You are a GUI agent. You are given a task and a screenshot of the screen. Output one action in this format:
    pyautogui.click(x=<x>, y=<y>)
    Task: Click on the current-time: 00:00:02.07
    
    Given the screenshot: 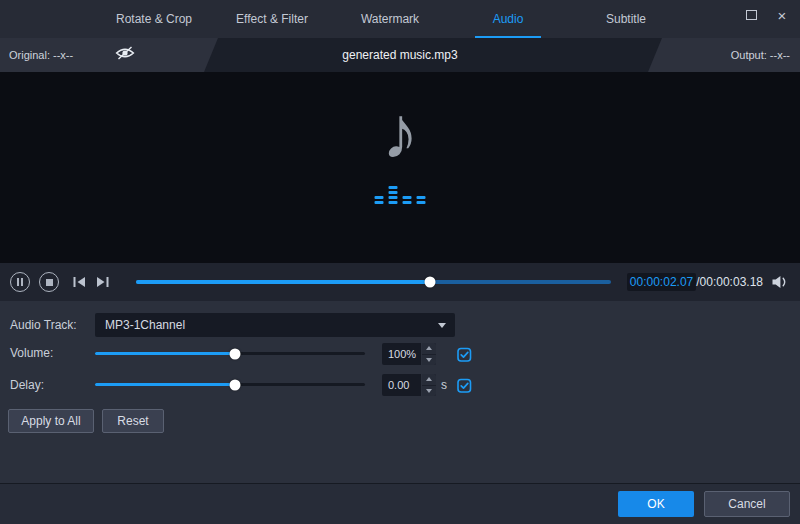 What is the action you would take?
    pyautogui.click(x=662, y=282)
    